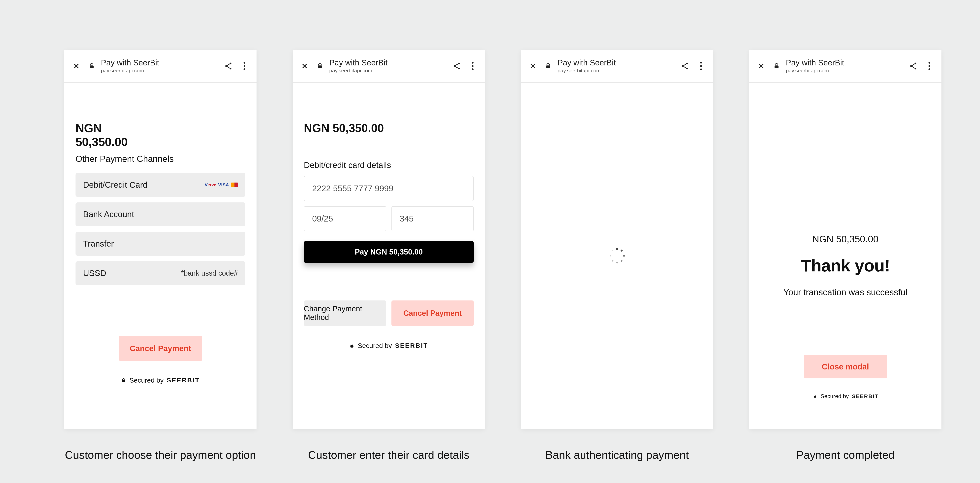  What do you see at coordinates (161, 185) in the screenshot?
I see `channel-card: Debit/Credit Card Verve VISA` at bounding box center [161, 185].